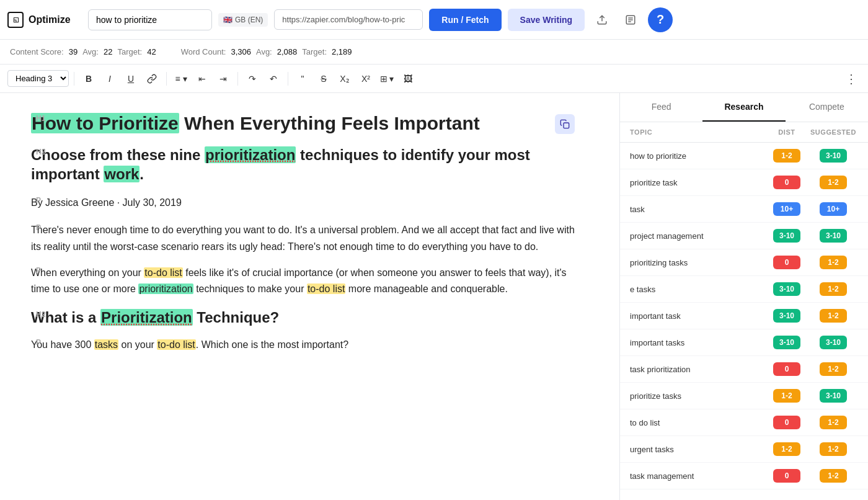 This screenshot has width=868, height=500. What do you see at coordinates (252, 79) in the screenshot?
I see `undo-button: ↷` at bounding box center [252, 79].